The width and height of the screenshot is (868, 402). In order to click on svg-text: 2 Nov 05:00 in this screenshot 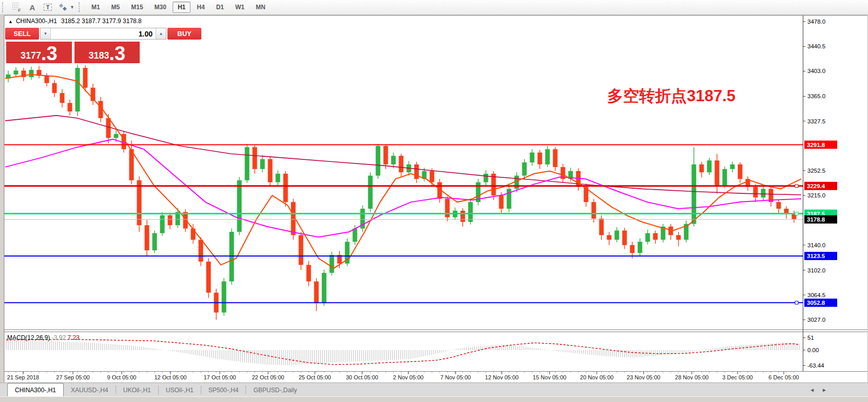, I will do `click(408, 377)`.